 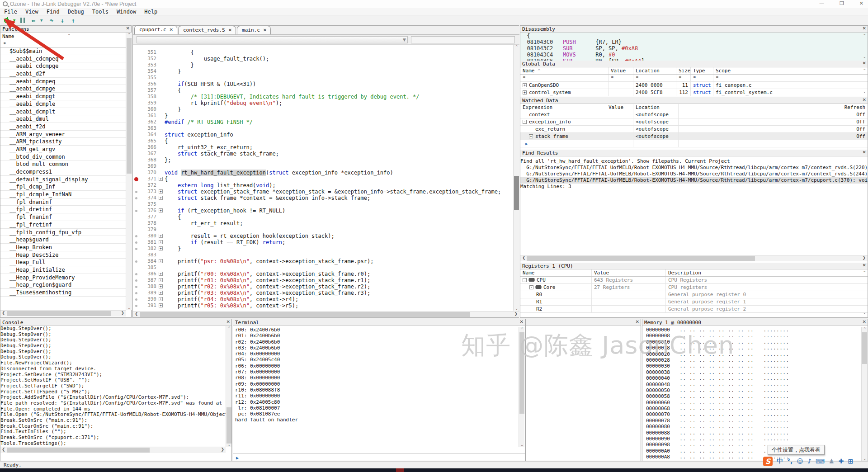 I want to click on function-item: __fpl_fnaninf, so click(x=63, y=217).